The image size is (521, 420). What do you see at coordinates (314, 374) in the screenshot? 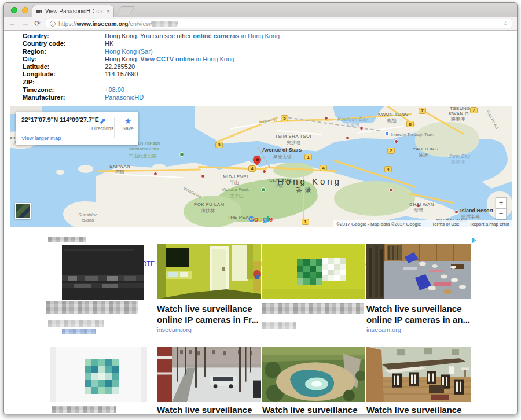
I see `ad-camera-thumbnail-pool` at bounding box center [314, 374].